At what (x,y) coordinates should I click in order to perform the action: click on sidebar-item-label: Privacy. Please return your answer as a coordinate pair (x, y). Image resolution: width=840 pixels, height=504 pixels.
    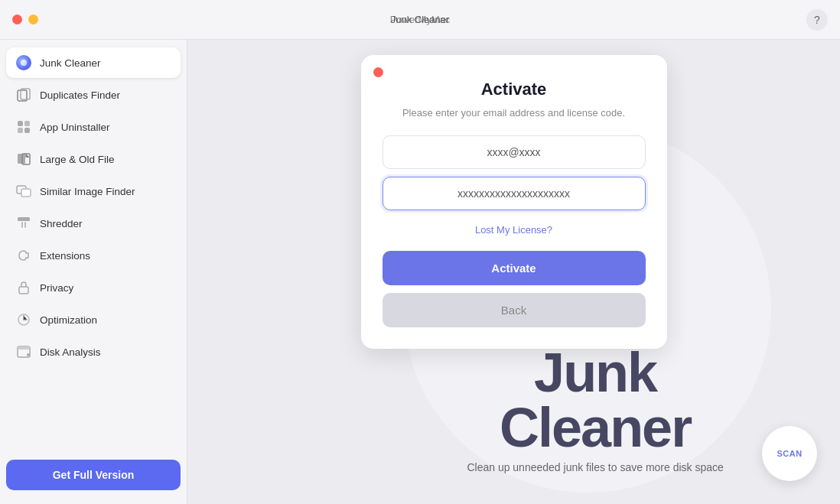
    Looking at the image, I should click on (57, 288).